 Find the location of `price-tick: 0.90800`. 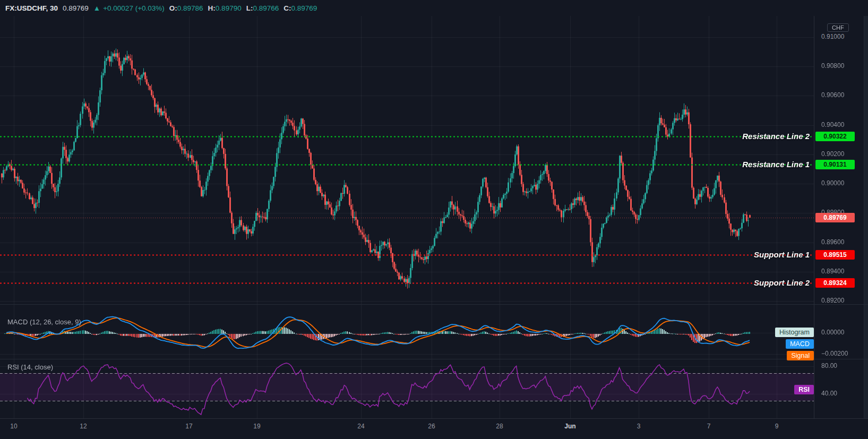

price-tick: 0.90800 is located at coordinates (832, 66).